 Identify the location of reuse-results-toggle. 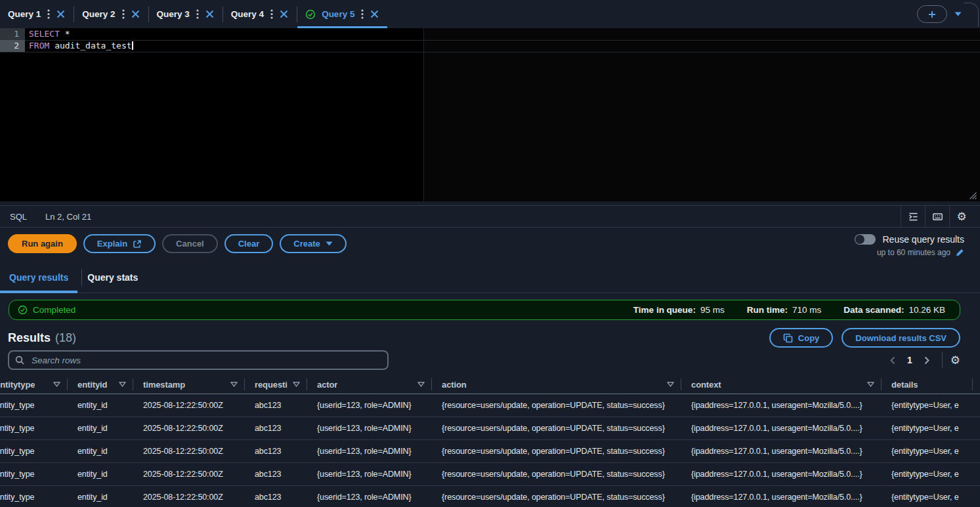
(865, 239).